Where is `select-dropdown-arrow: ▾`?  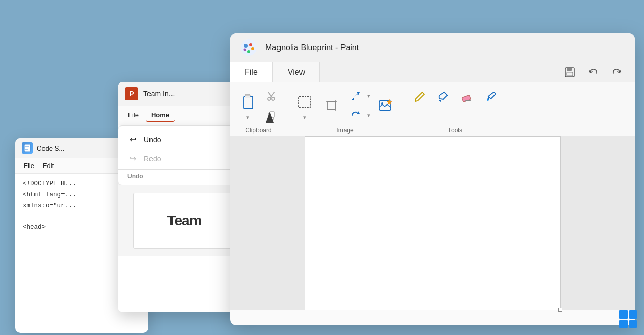 select-dropdown-arrow: ▾ is located at coordinates (305, 118).